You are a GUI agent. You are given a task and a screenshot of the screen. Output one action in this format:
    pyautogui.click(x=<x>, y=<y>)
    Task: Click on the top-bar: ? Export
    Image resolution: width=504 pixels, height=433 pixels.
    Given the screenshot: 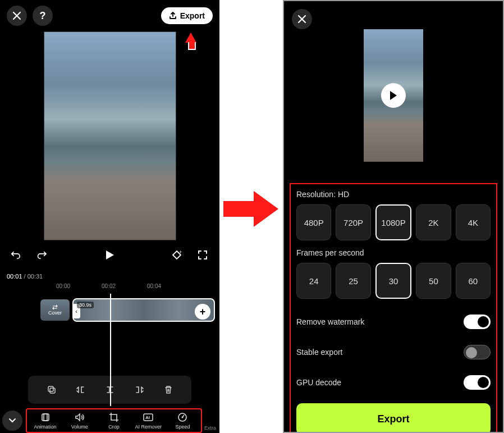 What is the action you would take?
    pyautogui.click(x=110, y=16)
    